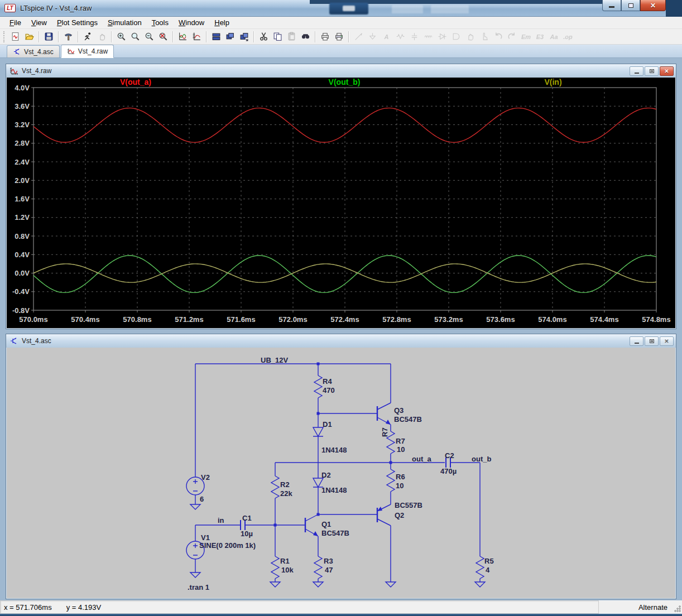 This screenshot has width=682, height=616. Describe the element at coordinates (568, 37) in the screenshot. I see `spice-directive-button: .op` at that location.